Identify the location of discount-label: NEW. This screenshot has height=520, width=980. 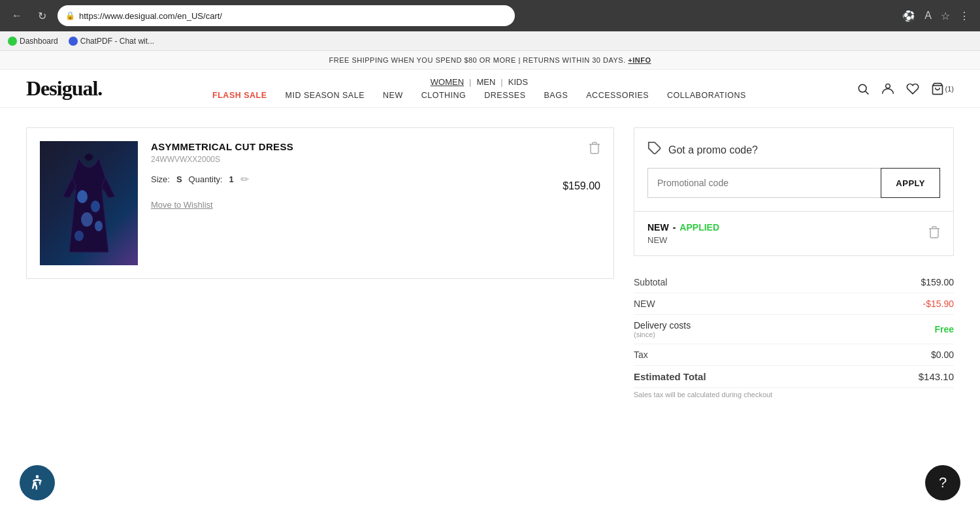
(644, 304).